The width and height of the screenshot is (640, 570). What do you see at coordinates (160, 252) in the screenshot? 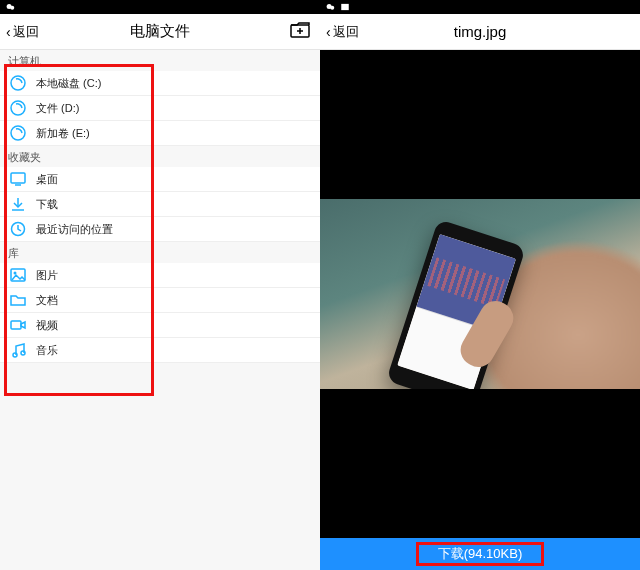
I see `section-library: 库` at bounding box center [160, 252].